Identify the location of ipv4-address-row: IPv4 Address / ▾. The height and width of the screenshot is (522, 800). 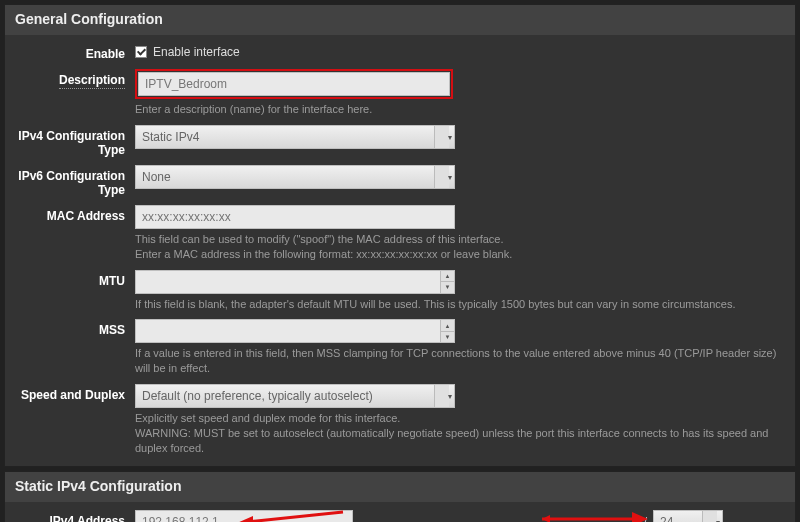
(400, 512).